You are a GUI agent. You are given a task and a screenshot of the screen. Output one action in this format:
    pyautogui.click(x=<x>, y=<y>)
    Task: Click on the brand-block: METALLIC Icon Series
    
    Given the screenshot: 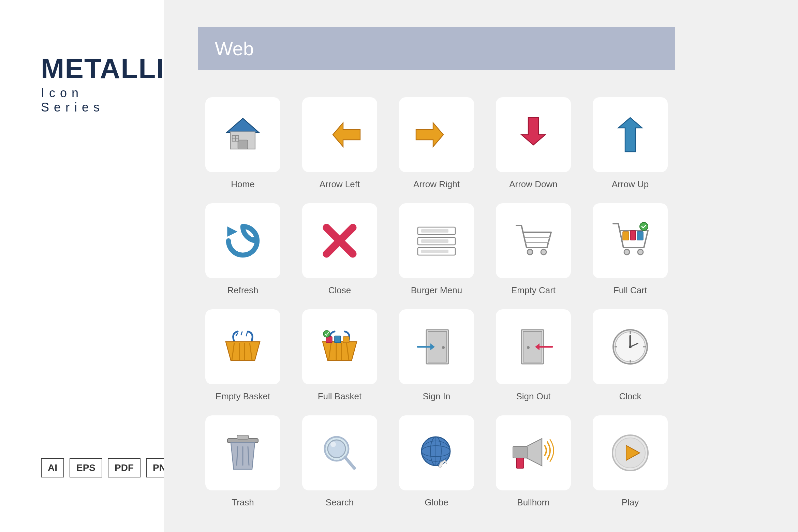 What is the action you would take?
    pyautogui.click(x=89, y=85)
    